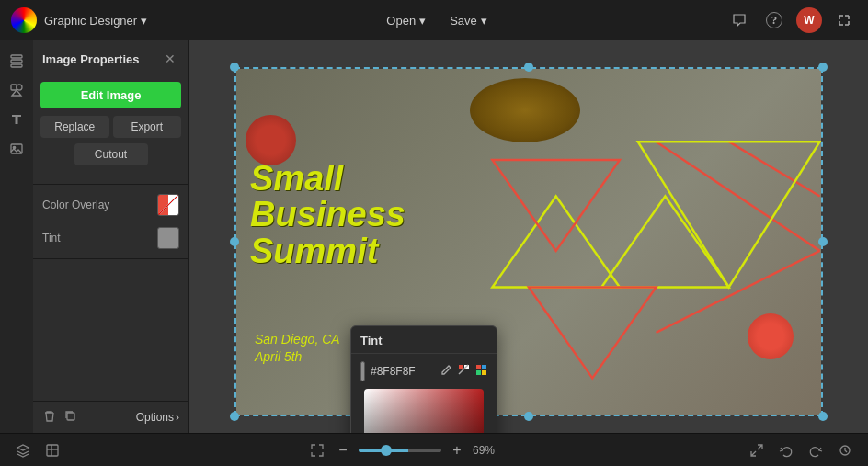 The image size is (868, 466). What do you see at coordinates (147, 127) in the screenshot?
I see `export-label: Export` at bounding box center [147, 127].